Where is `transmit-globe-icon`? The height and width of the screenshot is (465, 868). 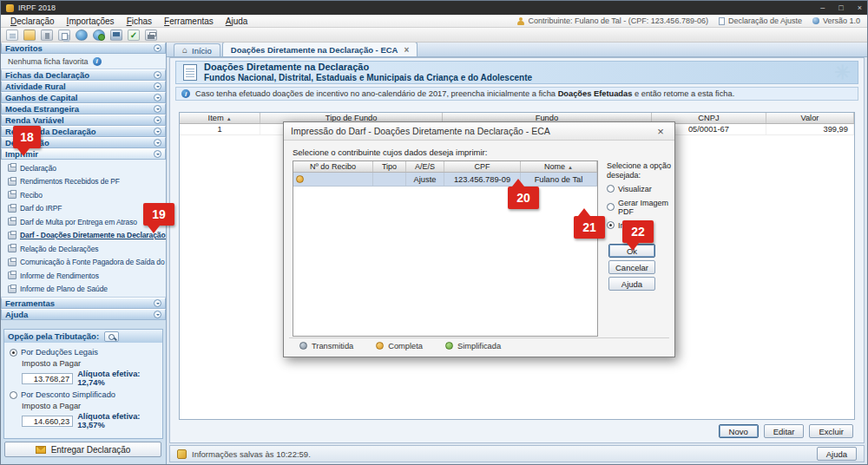
transmit-globe-icon is located at coordinates (82, 35).